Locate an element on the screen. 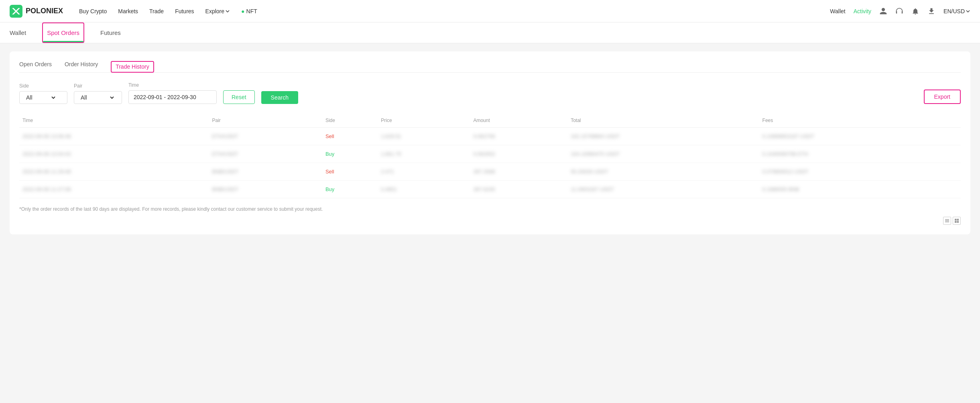 The image size is (980, 403). side-select: All Buy Sell is located at coordinates (41, 98).